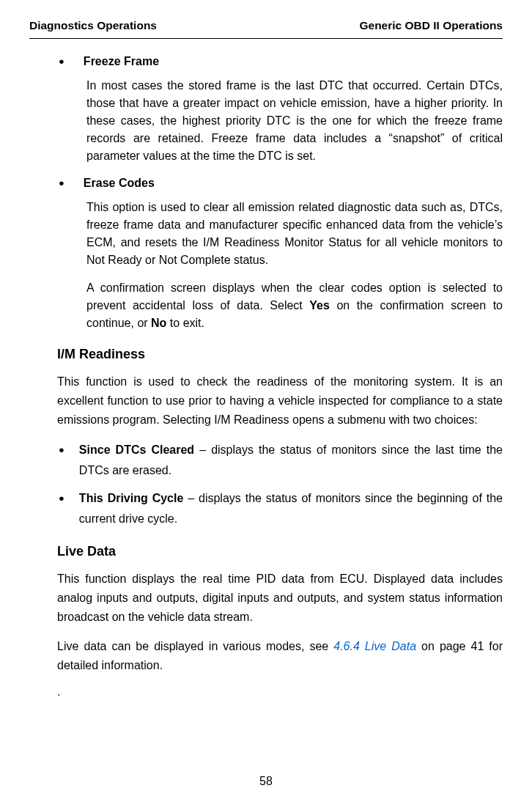 Image resolution: width=532 pixels, height=810 pixels. I want to click on bullet-erase-codes: ● Erase Codes, so click(266, 183).